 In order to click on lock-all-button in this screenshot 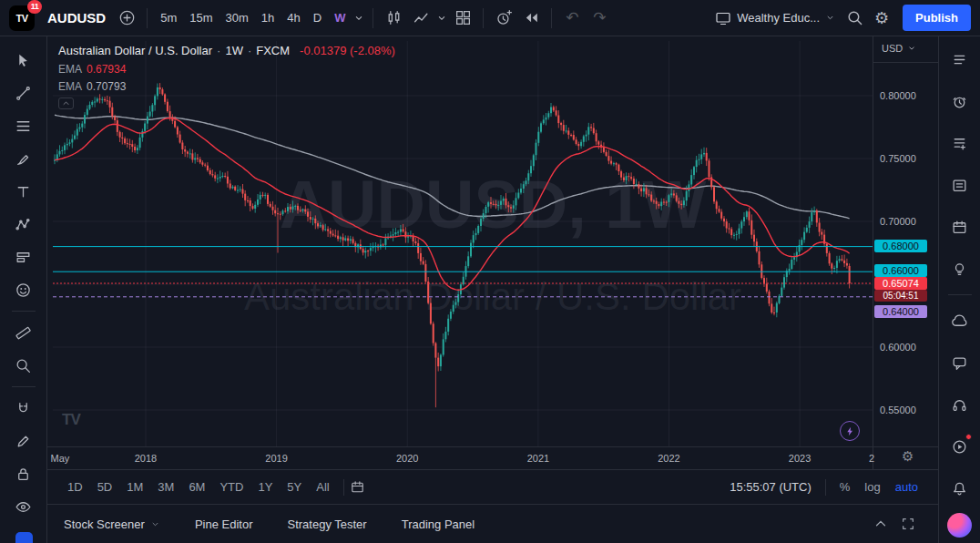, I will do `click(24, 474)`.